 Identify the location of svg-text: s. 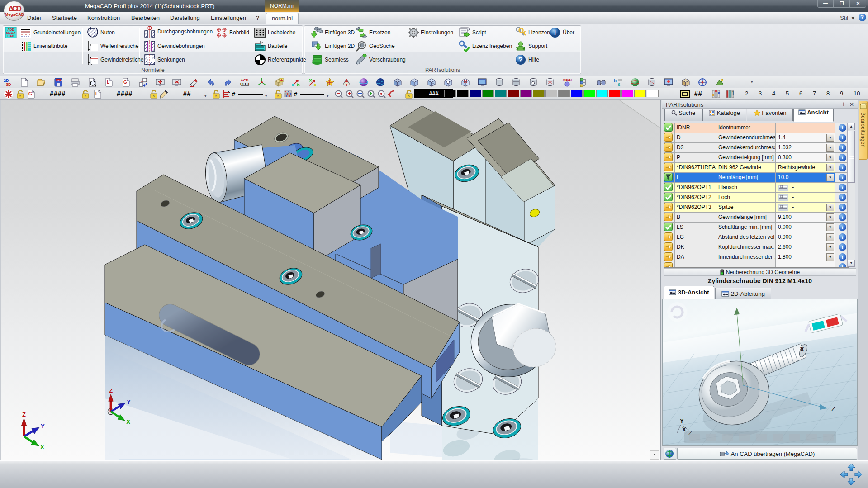
(619, 84).